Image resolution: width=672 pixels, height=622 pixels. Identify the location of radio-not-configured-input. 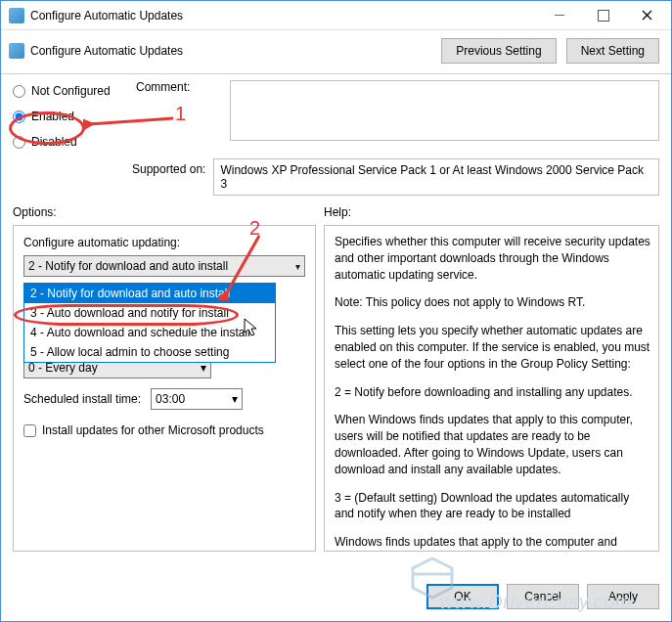
(20, 92).